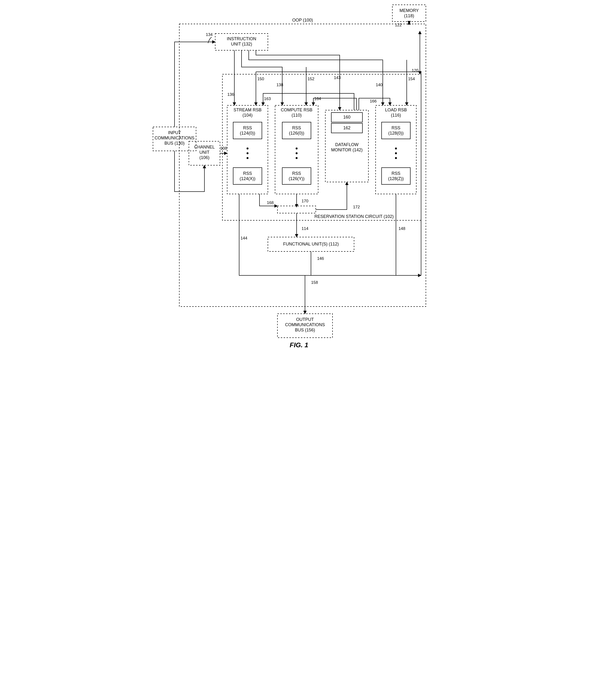 The height and width of the screenshot is (700, 592). What do you see at coordinates (305, 229) in the screenshot?
I see `svg-text: 114` at bounding box center [305, 229].